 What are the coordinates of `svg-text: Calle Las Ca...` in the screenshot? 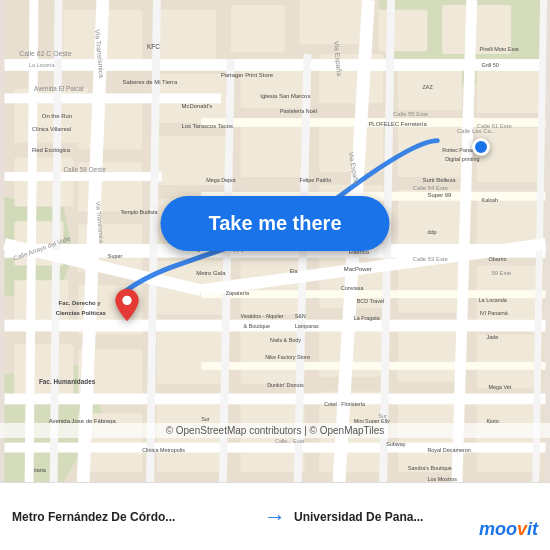 It's located at (476, 131).